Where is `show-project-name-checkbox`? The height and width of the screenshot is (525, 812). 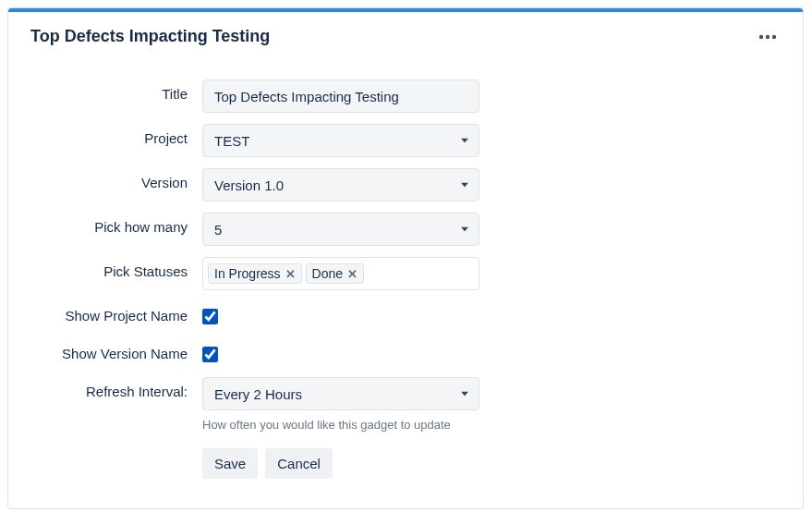 show-project-name-checkbox is located at coordinates (211, 316).